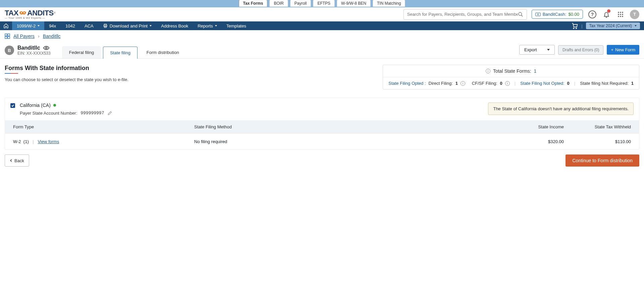 The height and width of the screenshot is (308, 644). Describe the element at coordinates (120, 53) in the screenshot. I see `tab-state-filing: State filing` at that location.